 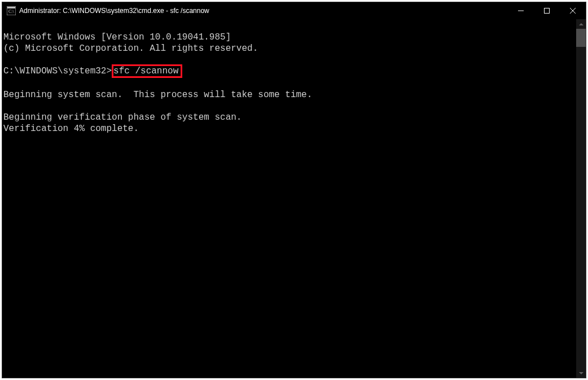 I want to click on close-button, so click(x=573, y=11).